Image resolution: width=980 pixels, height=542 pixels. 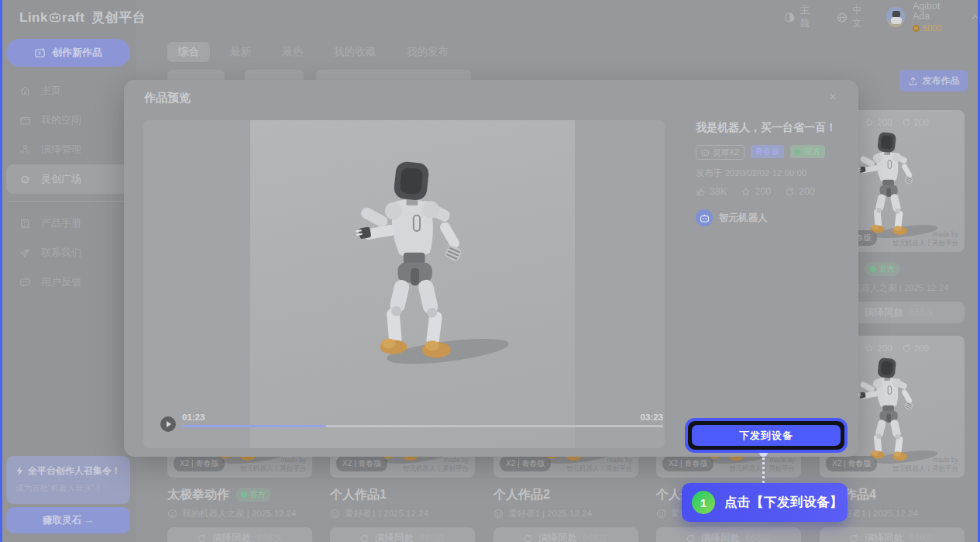 I want to click on card-title: 个人作品2, so click(x=522, y=495).